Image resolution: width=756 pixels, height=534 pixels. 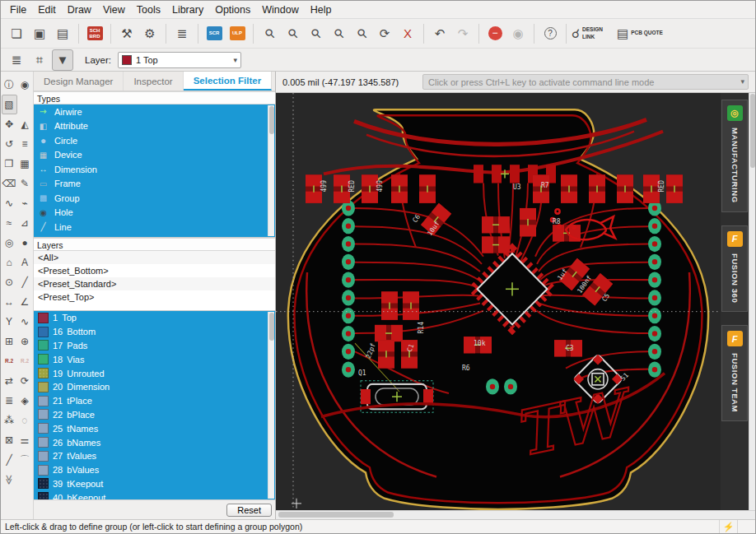 What do you see at coordinates (155, 359) in the screenshot?
I see `Vias: 18 Vias` at bounding box center [155, 359].